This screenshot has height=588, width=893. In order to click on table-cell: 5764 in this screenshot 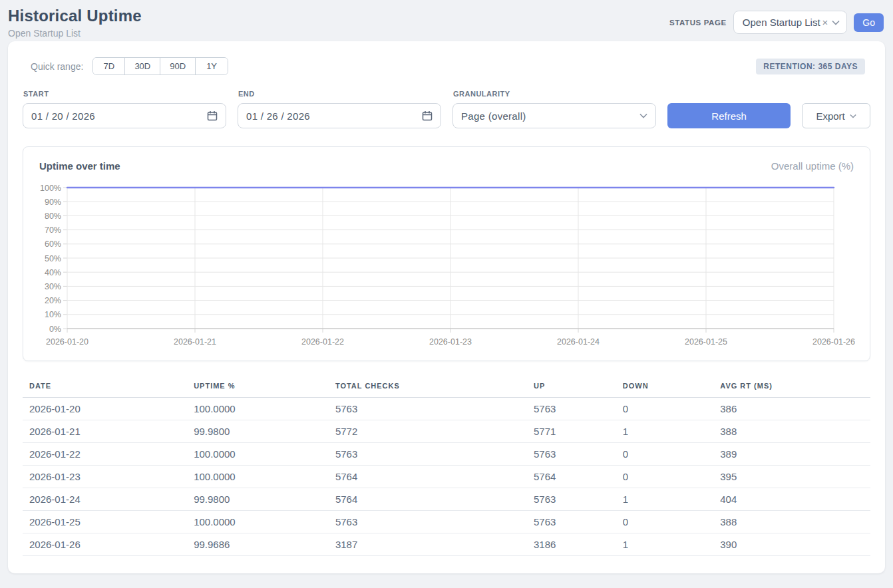, I will do `click(572, 477)`.